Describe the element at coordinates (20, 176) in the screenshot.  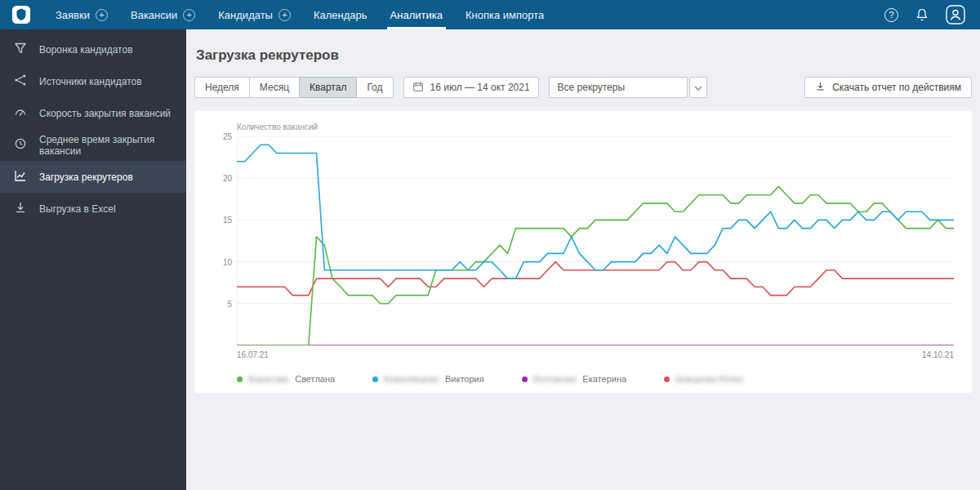
I see `line-chart-icon` at that location.